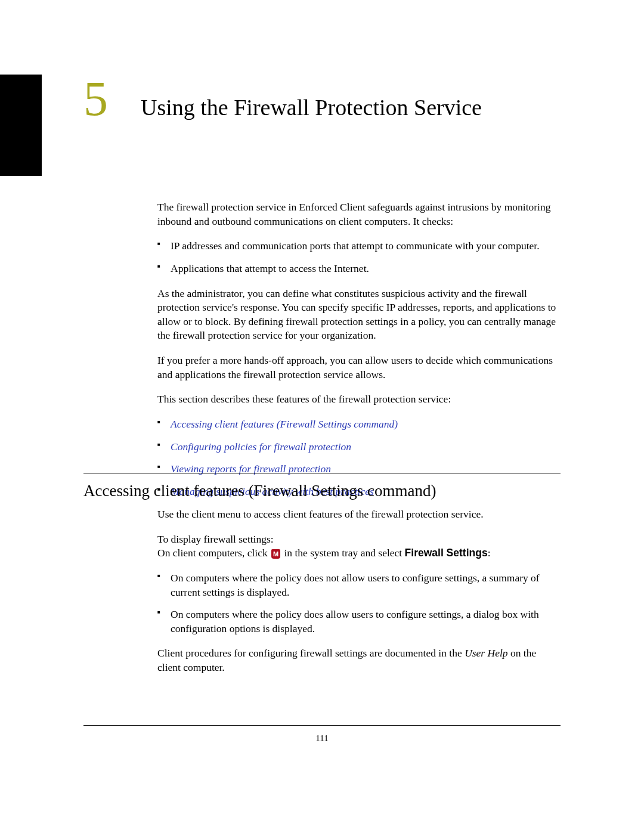 The width and height of the screenshot is (644, 833). What do you see at coordinates (322, 491) in the screenshot?
I see `section-heading: Accessing client features (Firewall Sett…` at bounding box center [322, 491].